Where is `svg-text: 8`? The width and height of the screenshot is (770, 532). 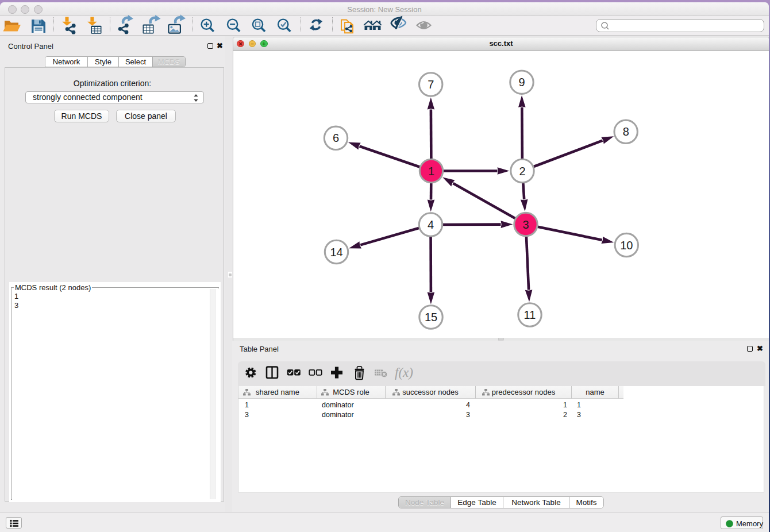 svg-text: 8 is located at coordinates (626, 132).